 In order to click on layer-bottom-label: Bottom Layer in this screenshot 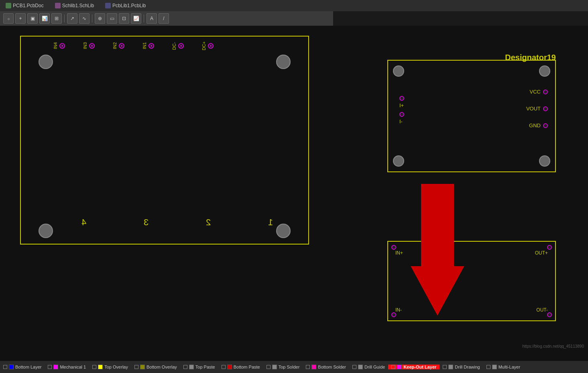, I will do `click(28, 367)`.